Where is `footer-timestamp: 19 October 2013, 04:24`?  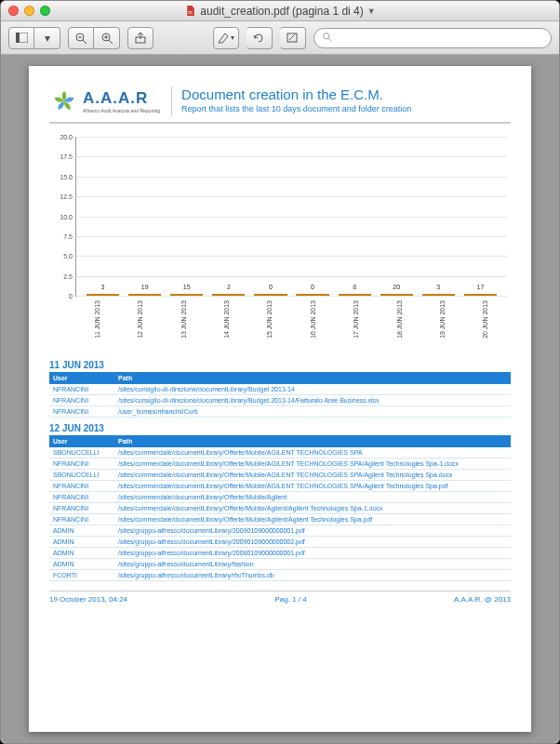
footer-timestamp: 19 October 2013, 04:24 is located at coordinates (88, 599).